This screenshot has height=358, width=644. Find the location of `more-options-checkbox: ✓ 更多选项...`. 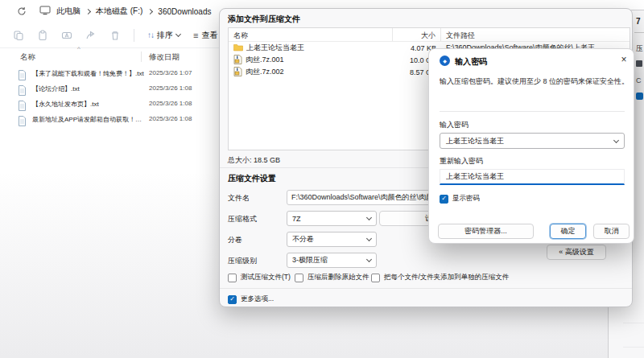

more-options-checkbox: ✓ 更多选项... is located at coordinates (251, 299).